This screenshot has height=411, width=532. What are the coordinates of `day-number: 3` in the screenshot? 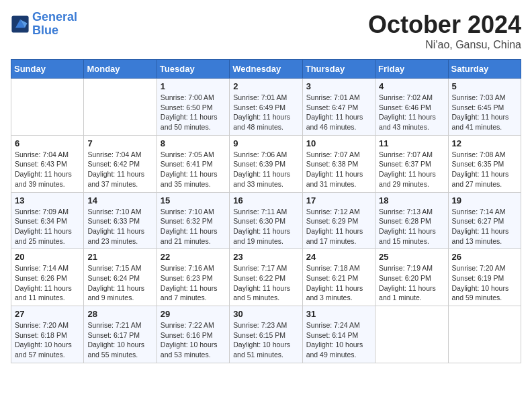 It's located at (339, 86).